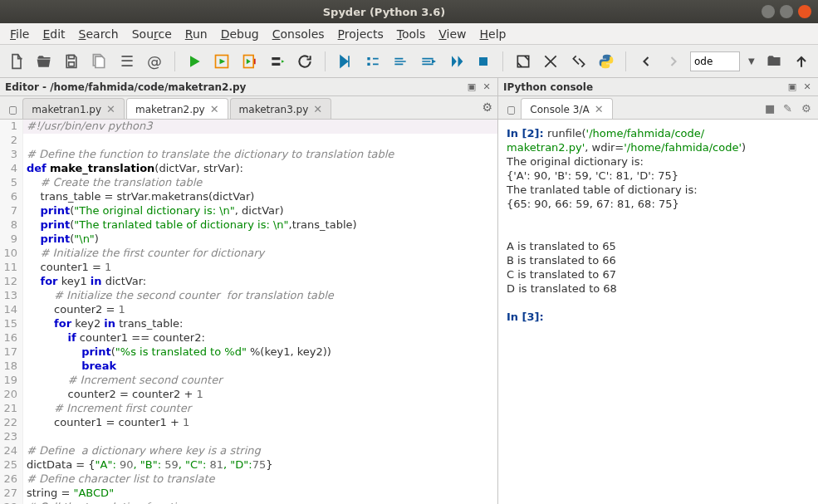 The height and width of the screenshot is (504, 818). I want to click on code-line: 14 counter2 = 1, so click(249, 311).